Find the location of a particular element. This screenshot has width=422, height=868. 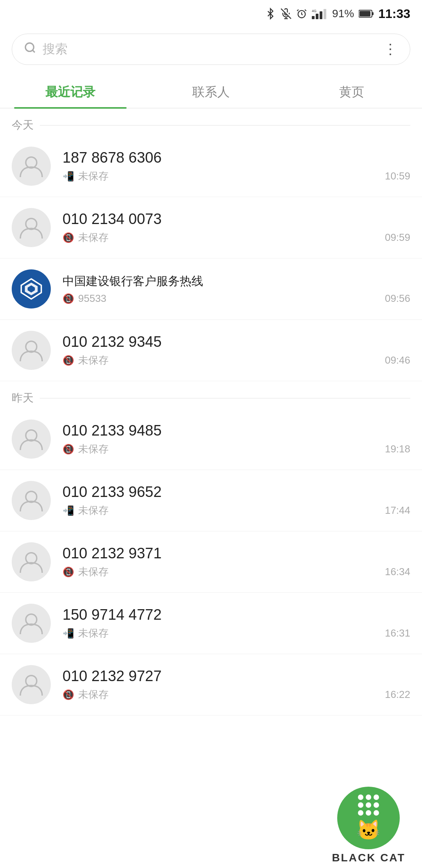

more-options-icon: ⋮ is located at coordinates (391, 49).